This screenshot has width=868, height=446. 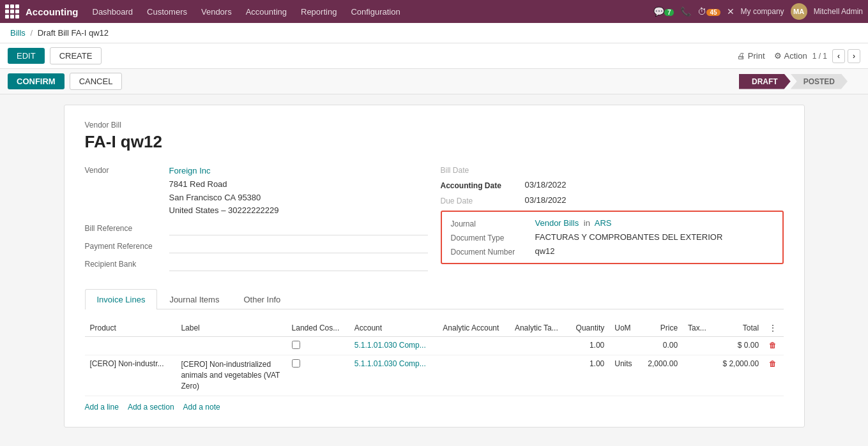 What do you see at coordinates (773, 346) in the screenshot?
I see `row1-delete: 🗑` at bounding box center [773, 346].